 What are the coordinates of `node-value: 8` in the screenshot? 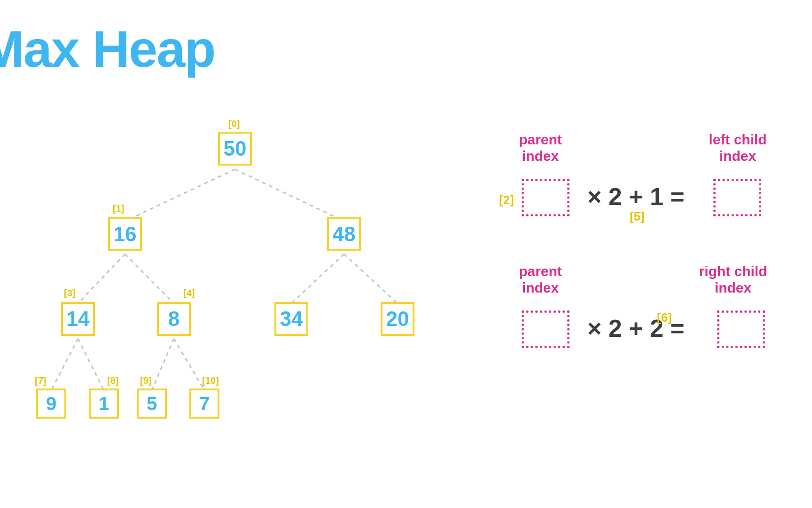 It's located at (174, 319).